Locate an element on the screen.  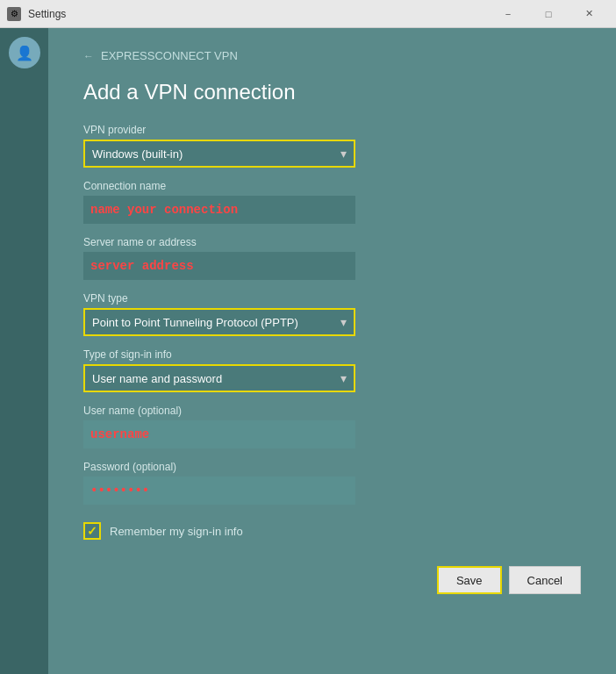
save-button: Save is located at coordinates (469, 580).